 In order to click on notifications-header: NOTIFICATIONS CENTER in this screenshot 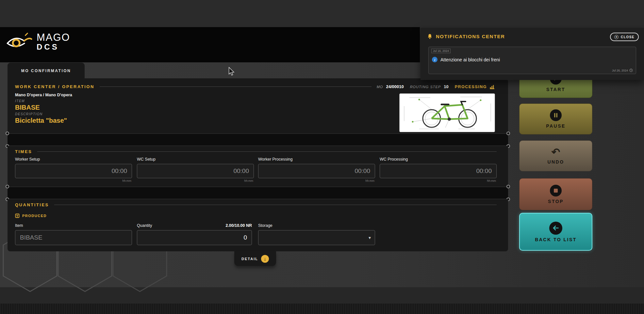, I will do `click(466, 37)`.